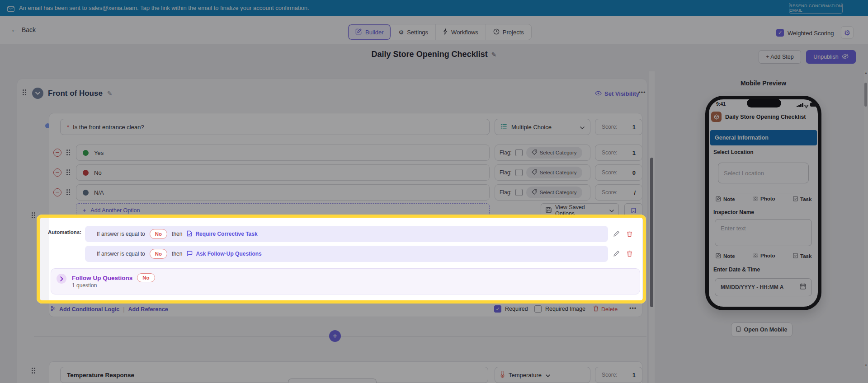 This screenshot has height=383, width=868. I want to click on add-question-button: +, so click(335, 336).